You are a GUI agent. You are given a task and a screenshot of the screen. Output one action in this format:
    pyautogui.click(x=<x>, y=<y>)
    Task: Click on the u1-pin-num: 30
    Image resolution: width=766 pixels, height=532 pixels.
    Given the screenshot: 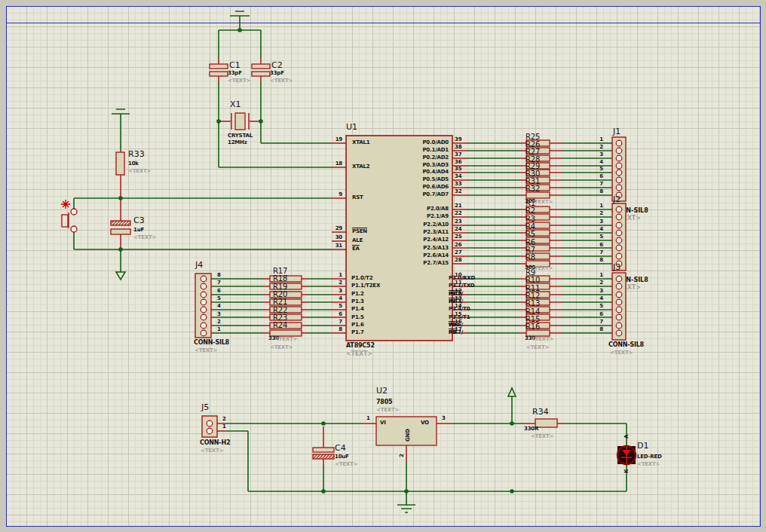 What is the action you would take?
    pyautogui.click(x=336, y=237)
    